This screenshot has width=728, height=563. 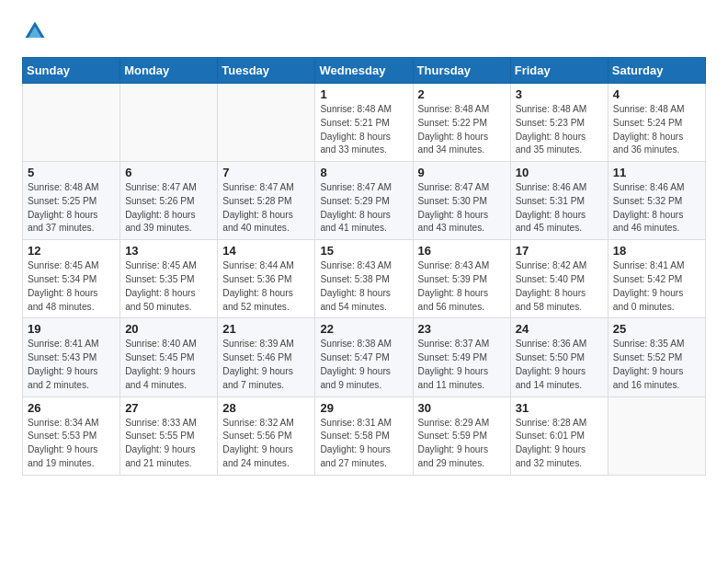 I want to click on day-info: Sunrise: 8:42 AM Sunset: 5:40 PM Dayligh…, so click(x=559, y=287).